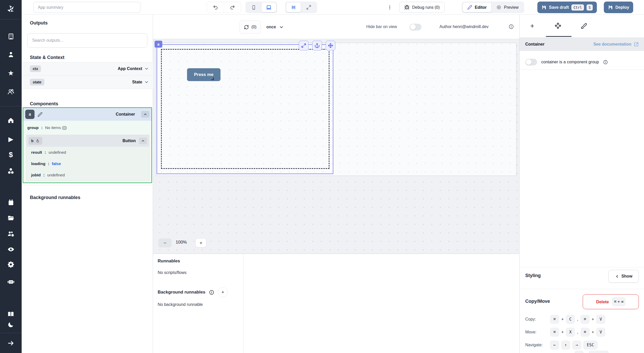  What do you see at coordinates (56, 164) in the screenshot?
I see `loading-value: false` at bounding box center [56, 164].